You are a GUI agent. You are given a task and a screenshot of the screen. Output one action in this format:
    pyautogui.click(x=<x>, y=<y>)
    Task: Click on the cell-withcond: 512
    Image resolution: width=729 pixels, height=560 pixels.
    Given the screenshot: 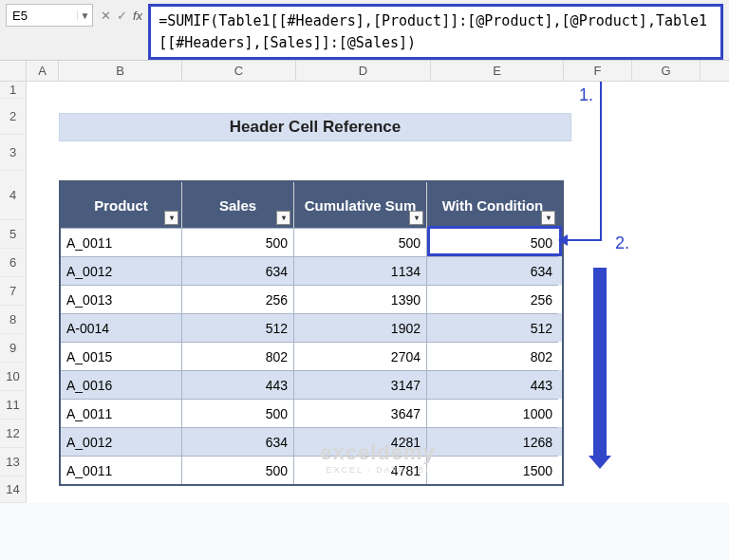 What is the action you would take?
    pyautogui.click(x=493, y=327)
    